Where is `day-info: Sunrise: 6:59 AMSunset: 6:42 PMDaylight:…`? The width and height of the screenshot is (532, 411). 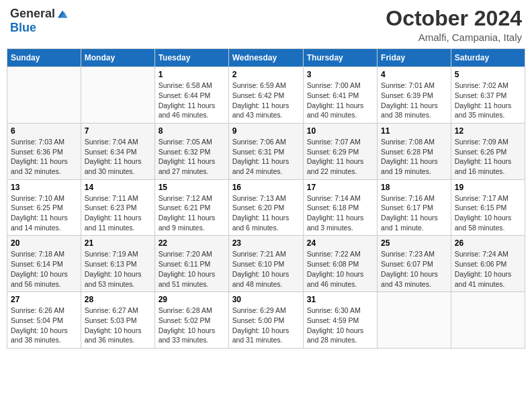
day-info: Sunrise: 6:59 AMSunset: 6:42 PMDaylight:… is located at coordinates (266, 101).